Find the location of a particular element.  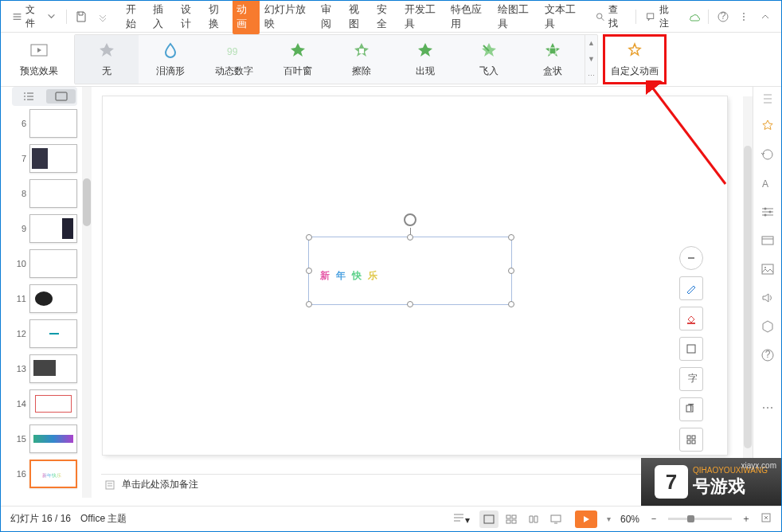

custom-anim-icon is located at coordinates (635, 51).